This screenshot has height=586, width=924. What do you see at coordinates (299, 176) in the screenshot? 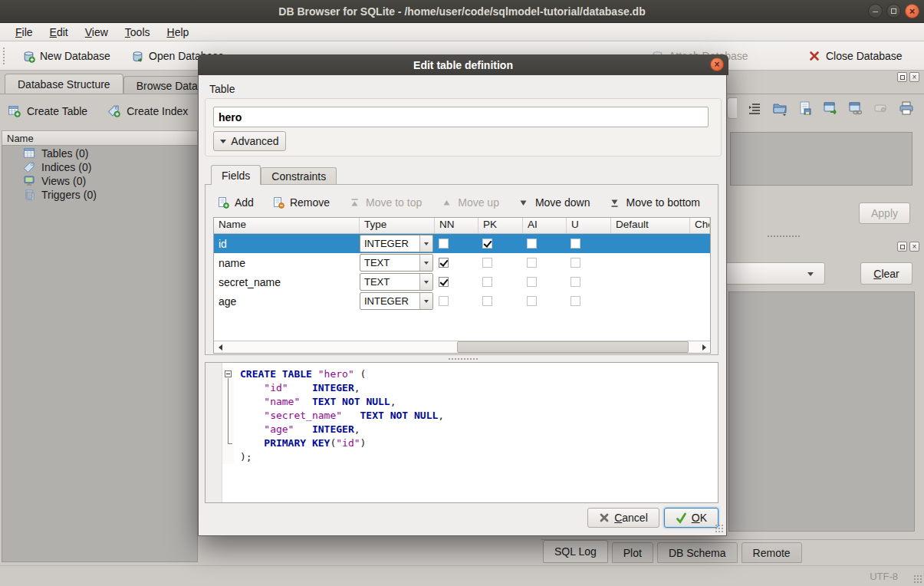
I see `dialog-tab-constraints: Constraints` at bounding box center [299, 176].